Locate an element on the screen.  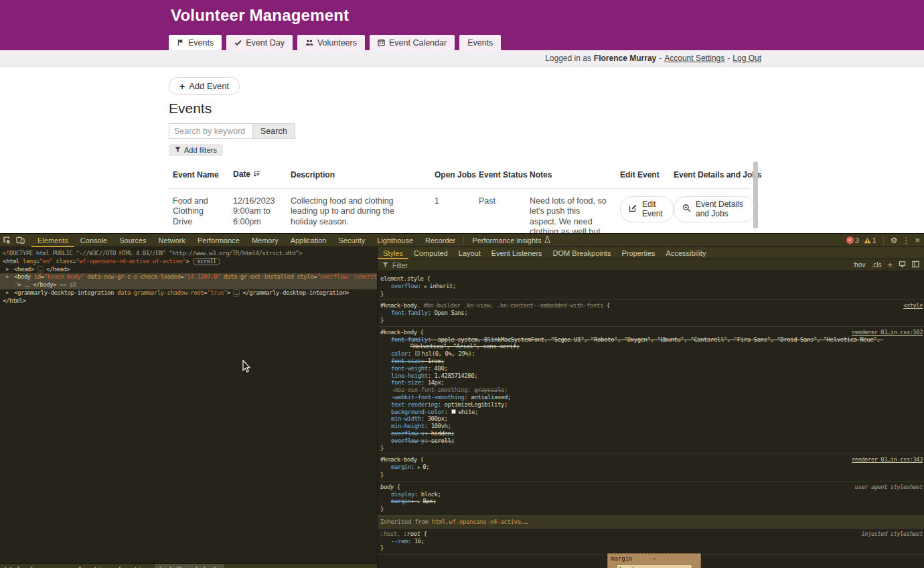
styles-tab-layout: Layout is located at coordinates (470, 253).